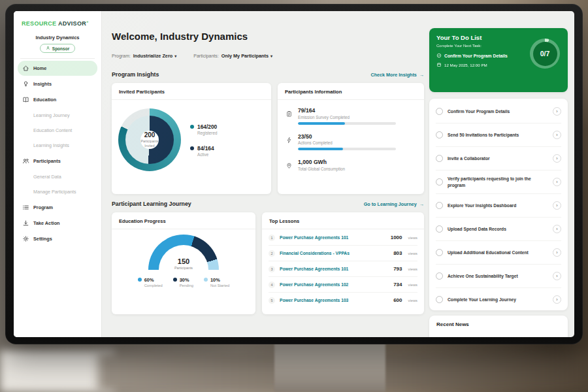 Image resolution: width=588 pixels, height=392 pixels. What do you see at coordinates (61, 48) in the screenshot?
I see `sponsor-badge-label: Sponsor` at bounding box center [61, 48].